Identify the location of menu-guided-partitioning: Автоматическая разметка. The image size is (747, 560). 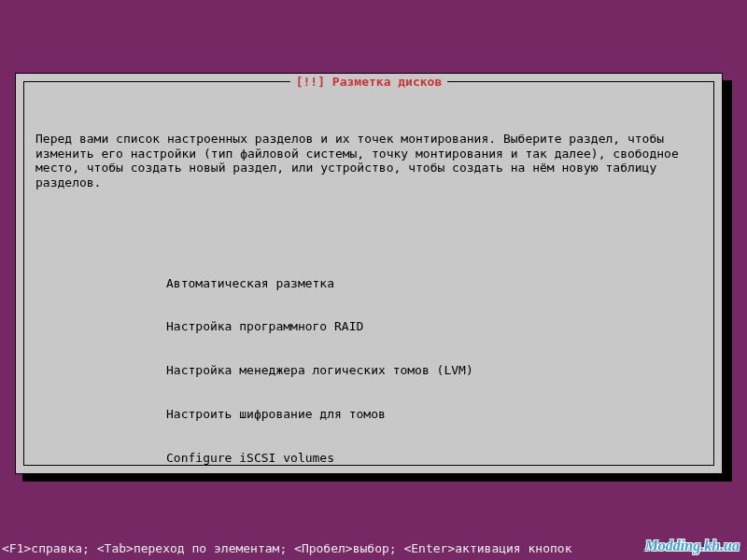
(434, 284).